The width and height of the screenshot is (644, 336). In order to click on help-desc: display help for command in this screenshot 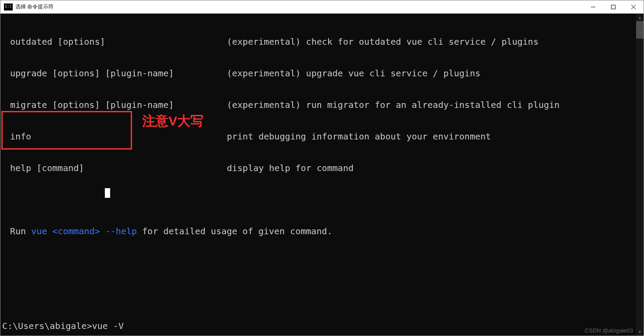, I will do `click(290, 168)`.